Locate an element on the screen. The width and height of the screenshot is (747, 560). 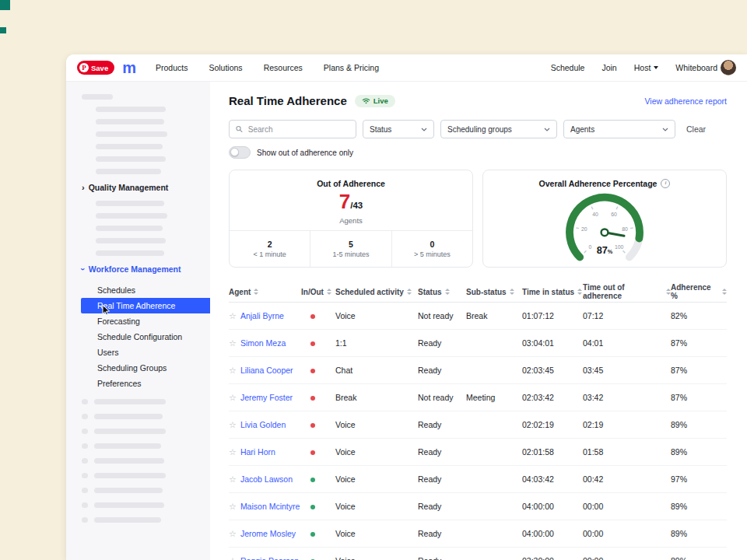
agent-link: Reggie Pearson is located at coordinates (269, 558).